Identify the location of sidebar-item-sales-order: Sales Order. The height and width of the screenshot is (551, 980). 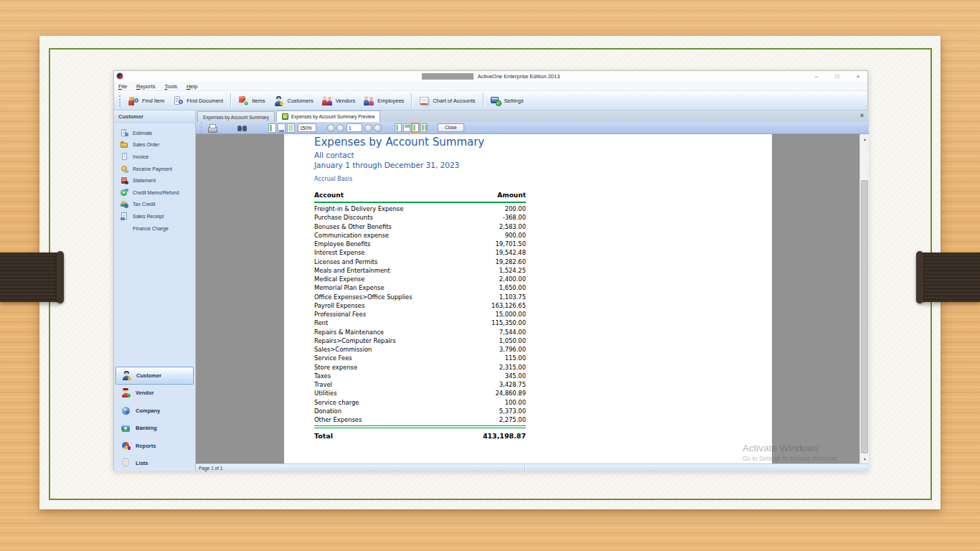
(155, 145).